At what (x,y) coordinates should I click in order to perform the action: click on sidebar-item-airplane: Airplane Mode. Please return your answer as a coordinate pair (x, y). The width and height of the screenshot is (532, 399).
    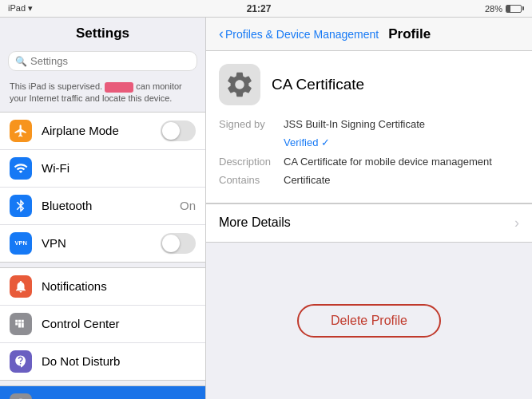
    Looking at the image, I should click on (102, 131).